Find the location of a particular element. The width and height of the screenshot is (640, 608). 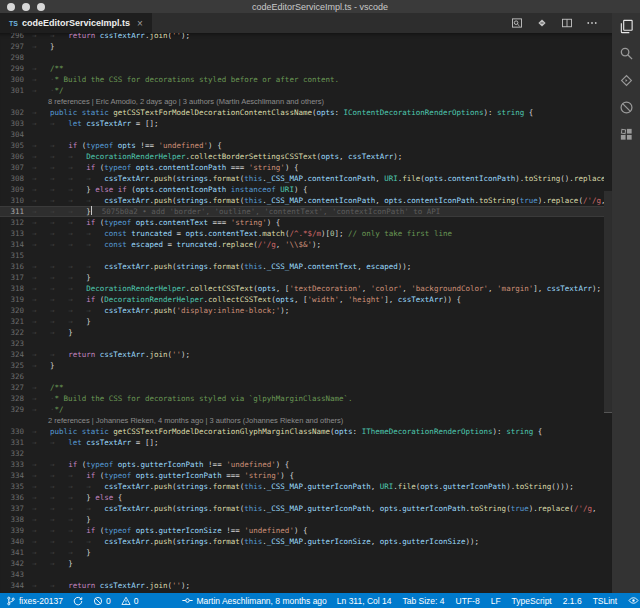

gitlens-compare-icon is located at coordinates (542, 23).